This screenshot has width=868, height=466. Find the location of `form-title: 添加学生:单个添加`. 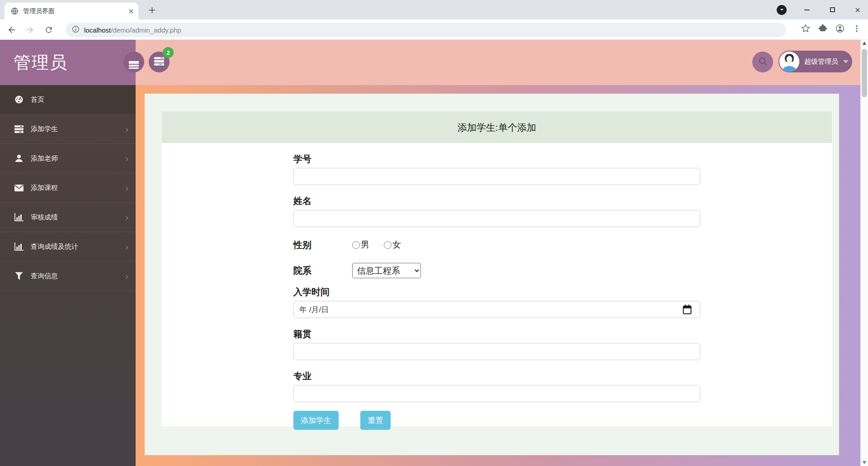

form-title: 添加学生:单个添加 is located at coordinates (497, 128).